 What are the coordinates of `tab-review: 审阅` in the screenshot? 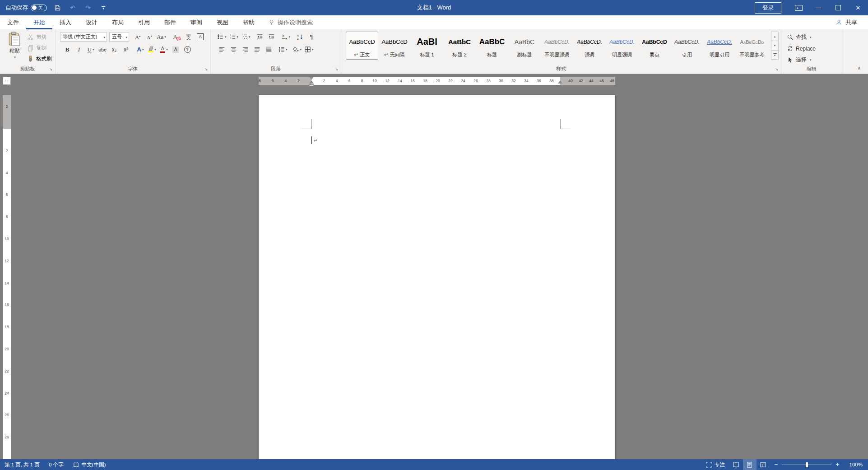 It's located at (196, 23).